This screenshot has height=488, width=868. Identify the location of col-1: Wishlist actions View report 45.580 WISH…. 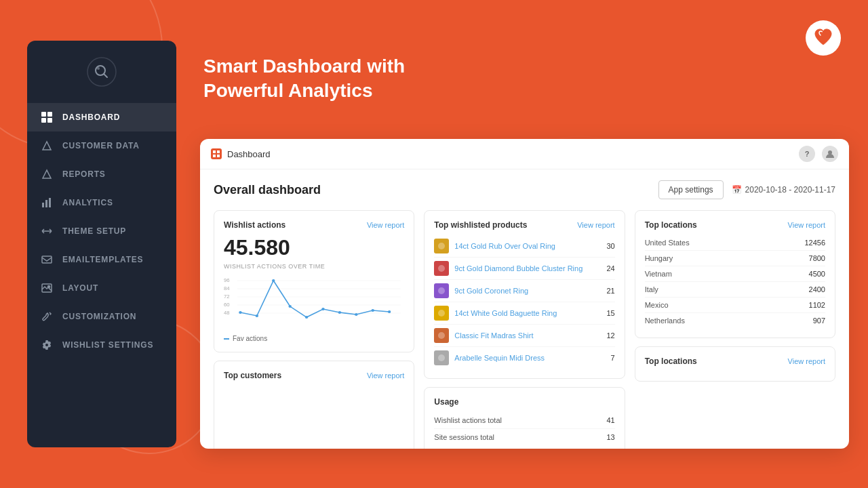
(314, 329).